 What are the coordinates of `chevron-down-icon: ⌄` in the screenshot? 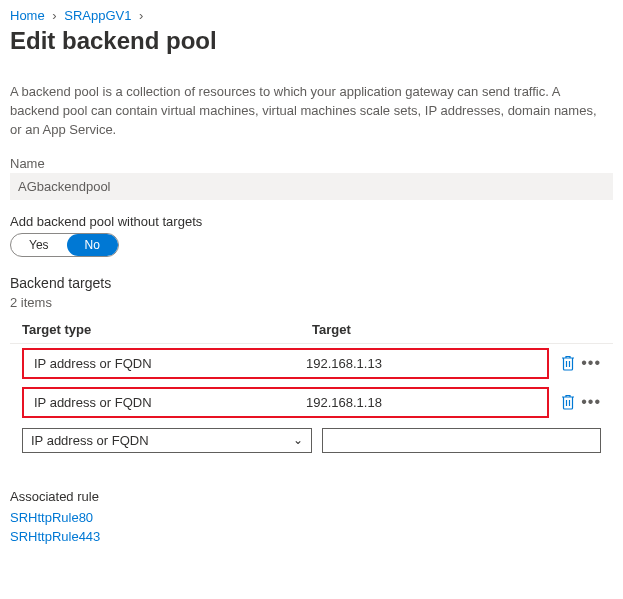 It's located at (298, 440).